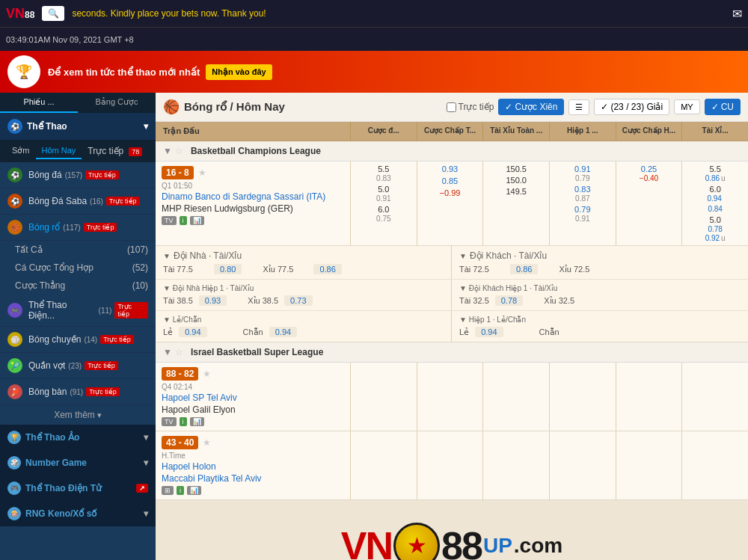  I want to click on odds-1-5: 6.0, so click(384, 209).